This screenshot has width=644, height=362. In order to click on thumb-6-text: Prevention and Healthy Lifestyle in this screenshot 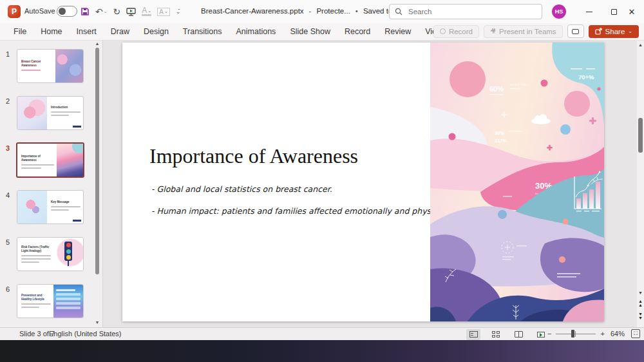, I will do `click(35, 301)`.